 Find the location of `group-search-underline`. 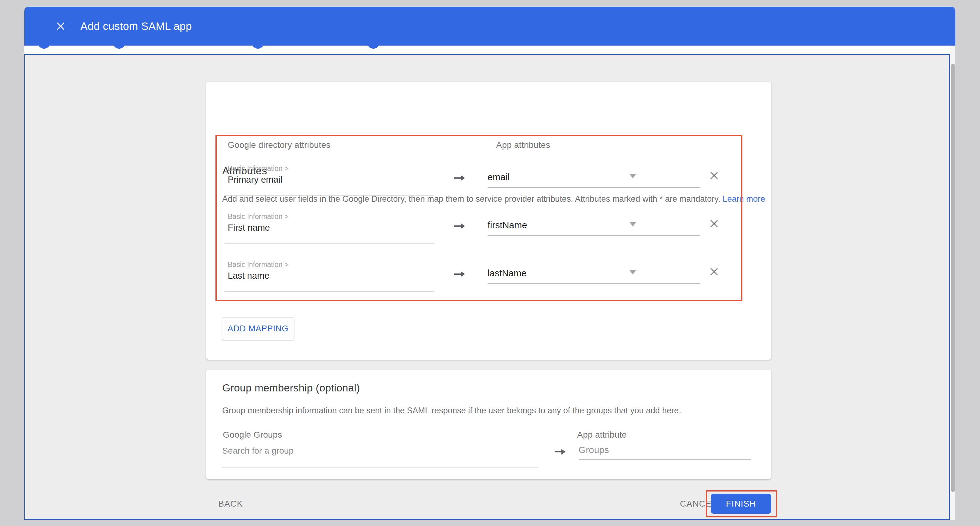

group-search-underline is located at coordinates (380, 467).